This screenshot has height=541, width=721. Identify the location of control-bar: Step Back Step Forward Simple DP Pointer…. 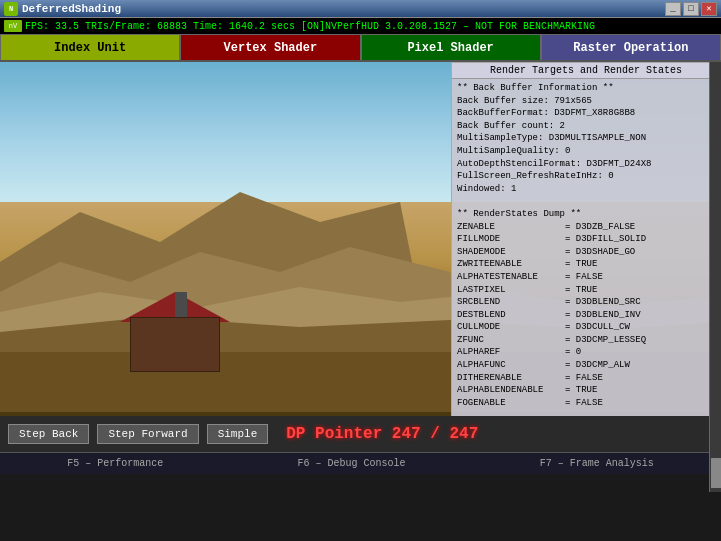
(360, 434).